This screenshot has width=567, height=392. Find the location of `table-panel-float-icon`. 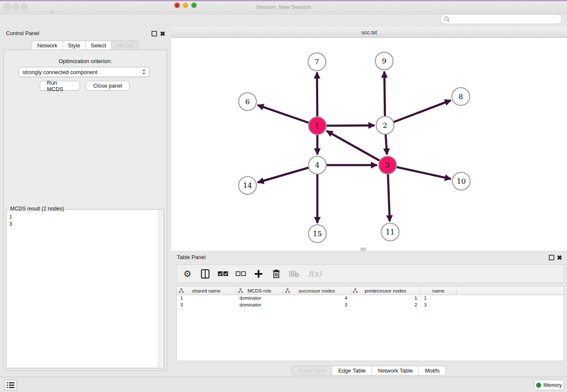

table-panel-float-icon is located at coordinates (552, 258).